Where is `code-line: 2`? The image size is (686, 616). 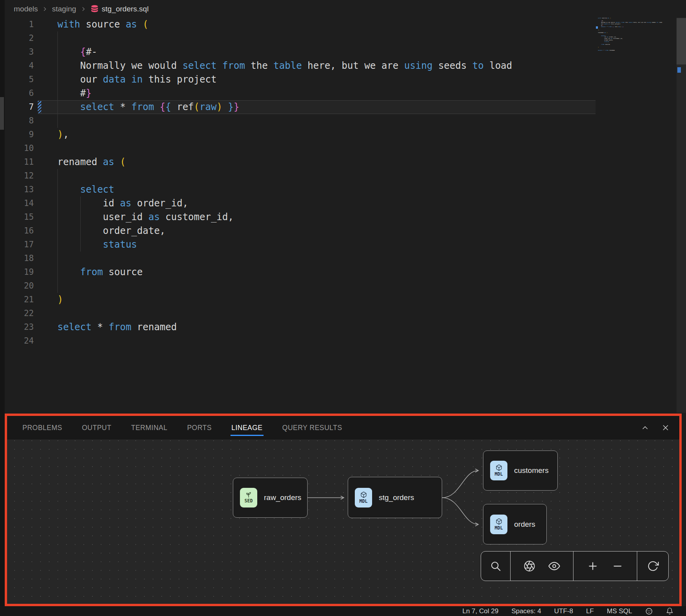 code-line: 2 is located at coordinates (301, 39).